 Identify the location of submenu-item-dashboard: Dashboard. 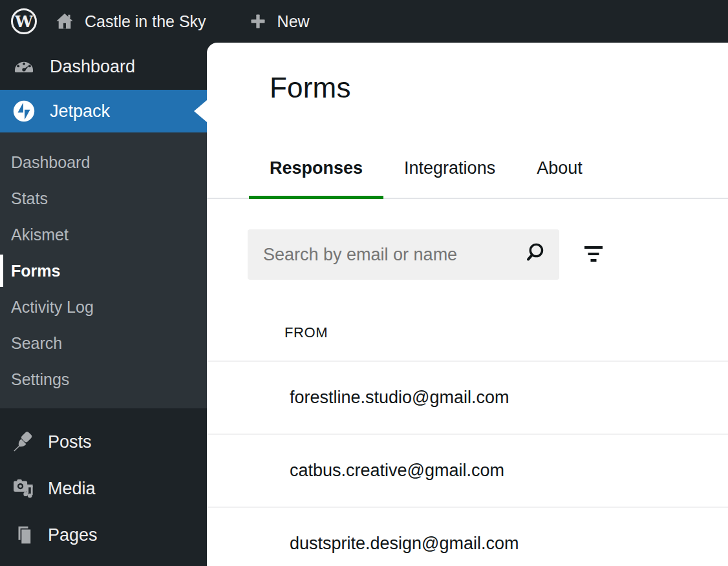
(103, 162).